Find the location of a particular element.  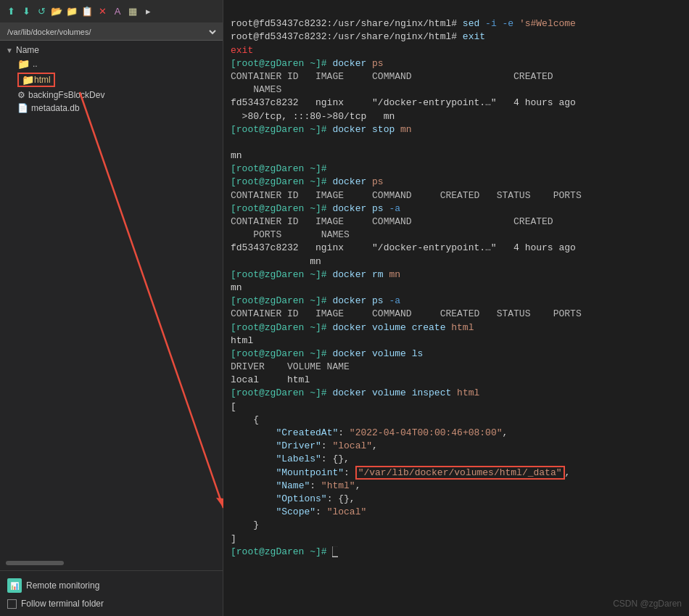

tree-item-html: 📁 html is located at coordinates (112, 80).